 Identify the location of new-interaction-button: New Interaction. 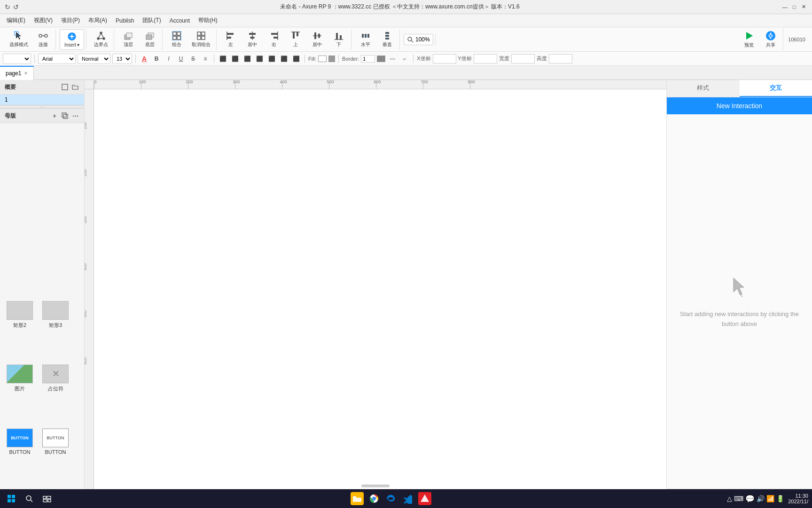
(740, 106).